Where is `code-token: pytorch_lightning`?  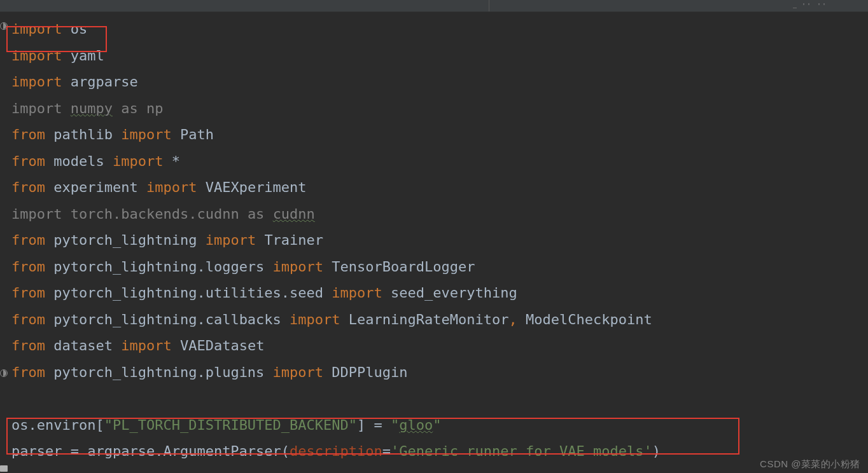
code-token: pytorch_lightning is located at coordinates (129, 240).